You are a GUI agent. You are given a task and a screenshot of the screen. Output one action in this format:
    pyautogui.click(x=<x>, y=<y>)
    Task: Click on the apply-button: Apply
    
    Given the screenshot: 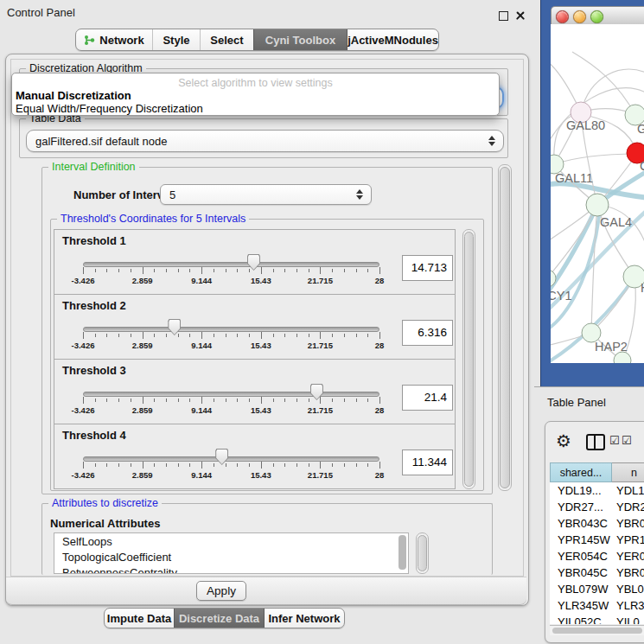 What is the action you would take?
    pyautogui.click(x=221, y=591)
    